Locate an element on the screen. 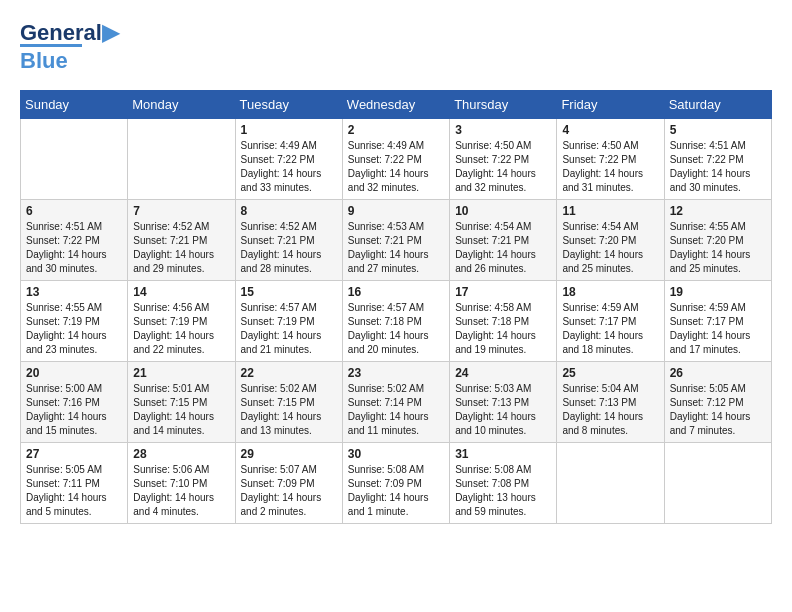 This screenshot has height=612, width=792. calendar-cell: 9Sunrise: 4:53 AMSunset: 7:21 PMDaylight… is located at coordinates (396, 240).